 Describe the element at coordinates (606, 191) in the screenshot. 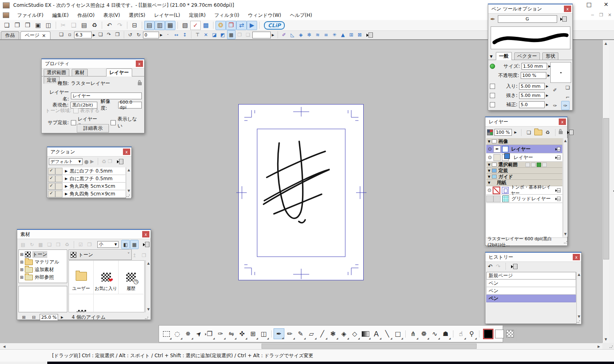

I see `vertical-scrollbar: ▲ ▼` at that location.